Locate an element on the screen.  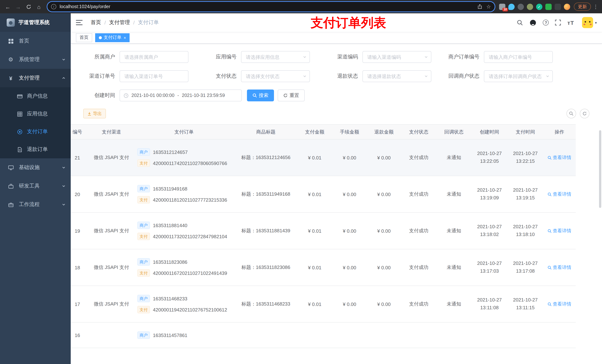
back-icon: ← is located at coordinates (8, 7).